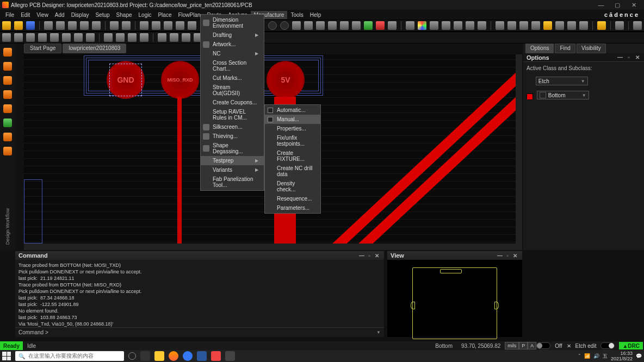 The image size is (644, 362). Describe the element at coordinates (308, 26) in the screenshot. I see `tb-zoom-out` at that location.